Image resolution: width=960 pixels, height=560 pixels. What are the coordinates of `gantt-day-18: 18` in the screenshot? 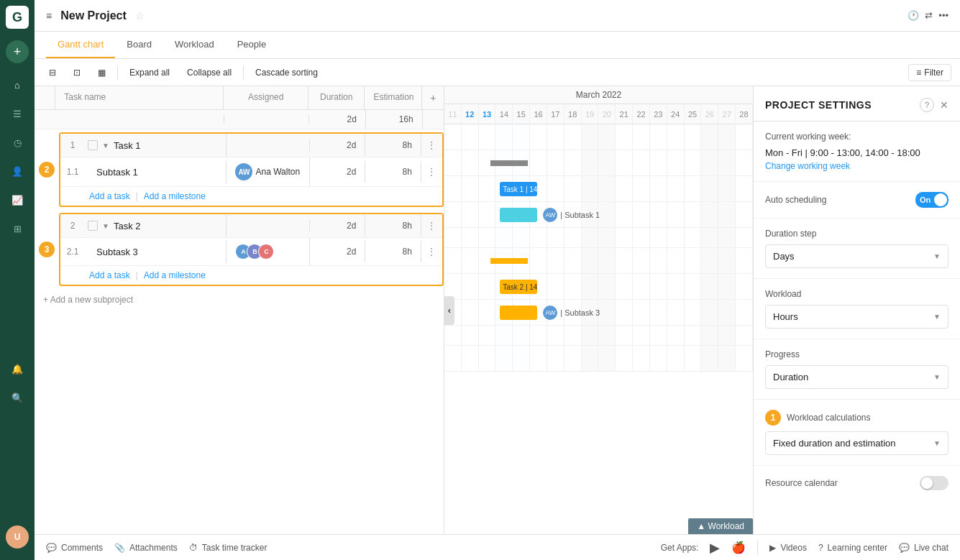 It's located at (573, 114).